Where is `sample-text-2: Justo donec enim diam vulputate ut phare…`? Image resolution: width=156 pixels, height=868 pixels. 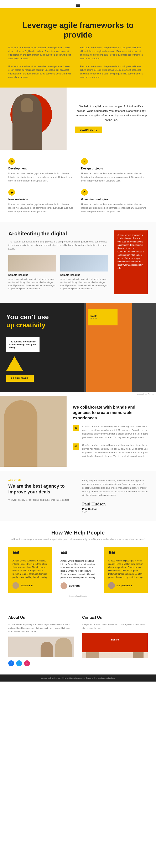
sample-text-2: Justo donec enim diam vulputate ut phare… is located at coordinates (84, 284).